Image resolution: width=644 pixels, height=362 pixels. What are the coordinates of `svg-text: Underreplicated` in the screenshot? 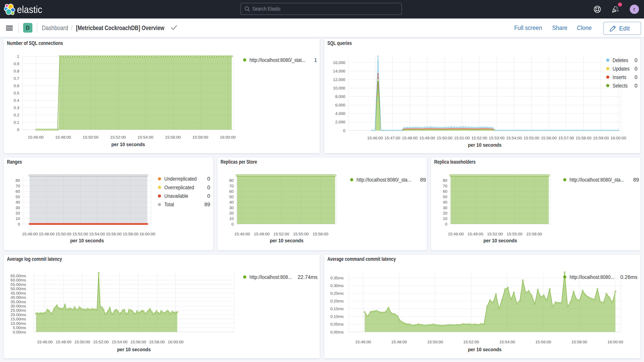 It's located at (180, 179).